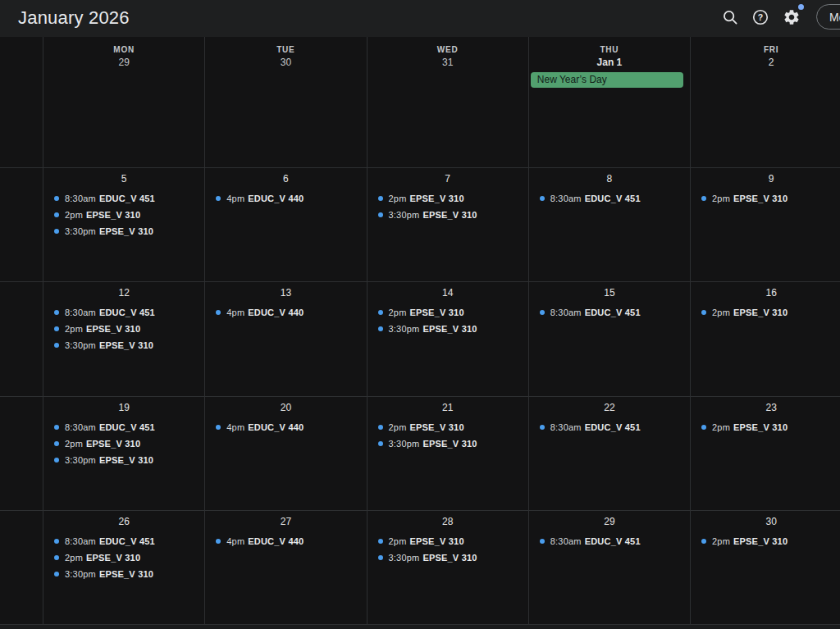  I want to click on search-button, so click(730, 17).